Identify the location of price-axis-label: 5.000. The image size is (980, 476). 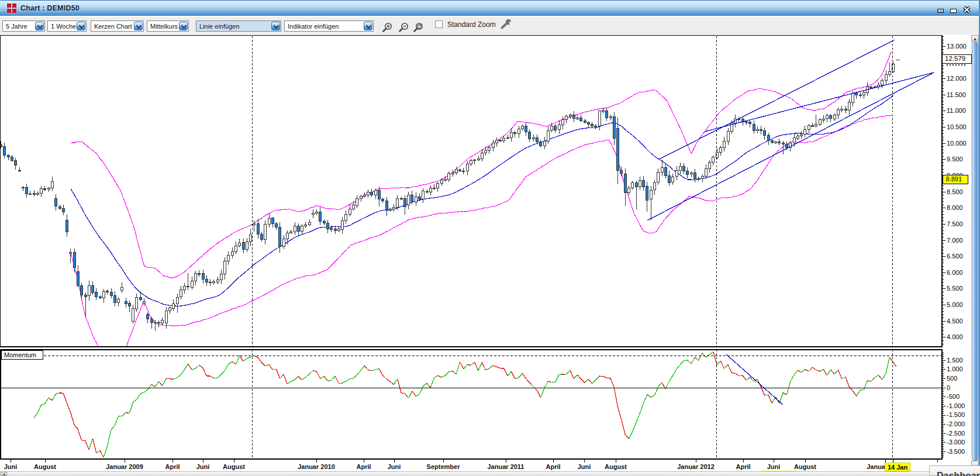
(955, 305).